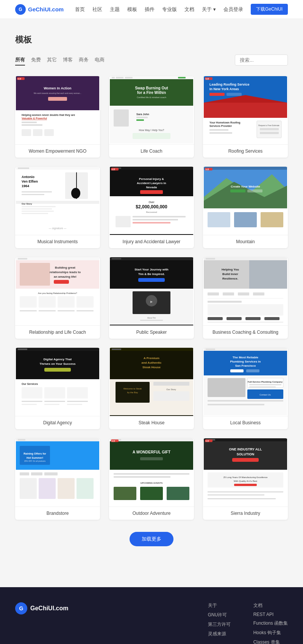 The image size is (303, 644). I want to click on svg-text: Our Story, so click(171, 389).